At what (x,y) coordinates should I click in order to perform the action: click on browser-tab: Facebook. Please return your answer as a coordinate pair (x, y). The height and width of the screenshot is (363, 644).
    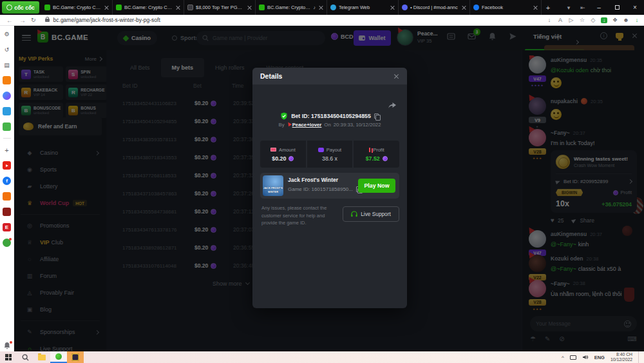
    Looking at the image, I should click on (506, 8).